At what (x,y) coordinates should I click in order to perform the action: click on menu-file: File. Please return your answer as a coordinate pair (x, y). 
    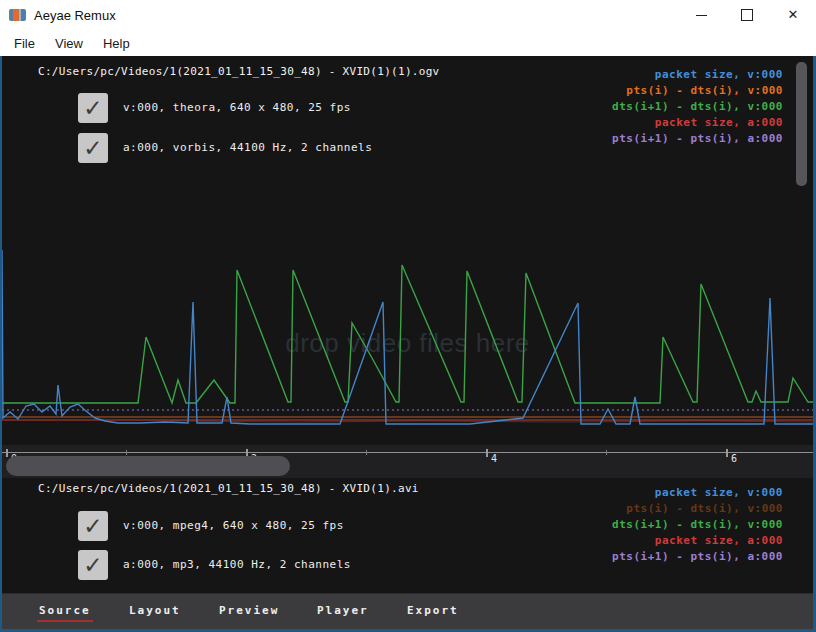
    Looking at the image, I should click on (24, 44).